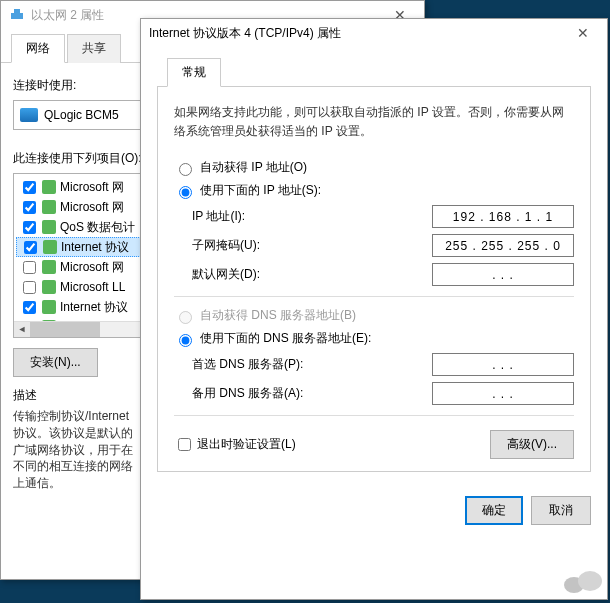 This screenshot has width=610, height=603. I want to click on subnet-mask-input: 255 . 255 . 255 . 0, so click(503, 246).